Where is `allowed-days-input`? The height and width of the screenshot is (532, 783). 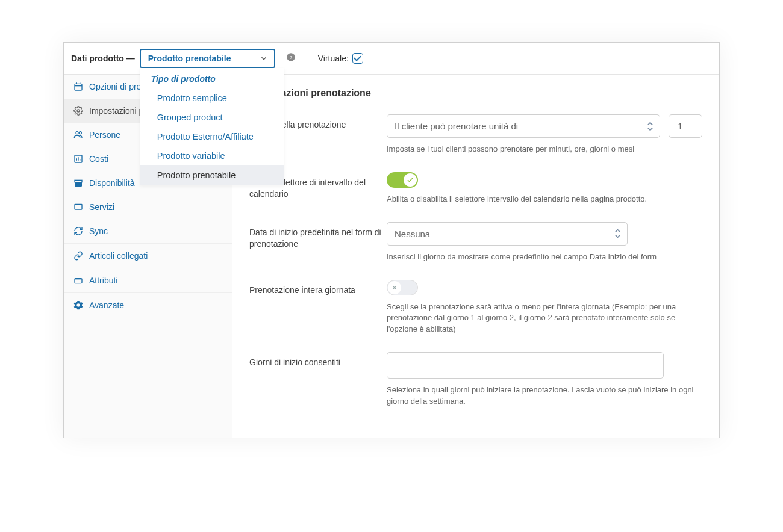
allowed-days-input is located at coordinates (525, 365).